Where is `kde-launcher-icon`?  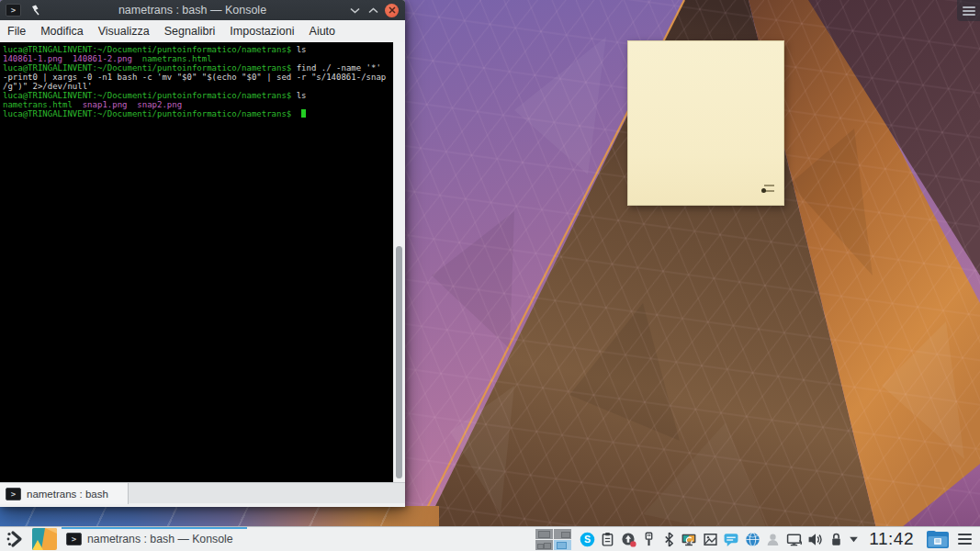
kde-launcher-icon is located at coordinates (16, 539).